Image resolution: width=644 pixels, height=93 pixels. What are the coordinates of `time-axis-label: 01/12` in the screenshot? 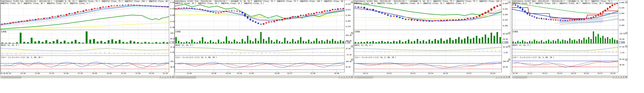 It's located at (545, 74).